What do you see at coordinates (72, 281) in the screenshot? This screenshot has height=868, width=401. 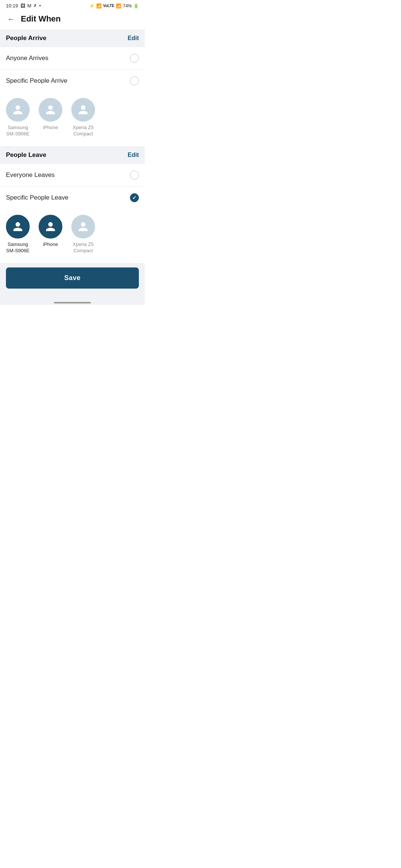 I see `save-bar: Save` at bounding box center [72, 281].